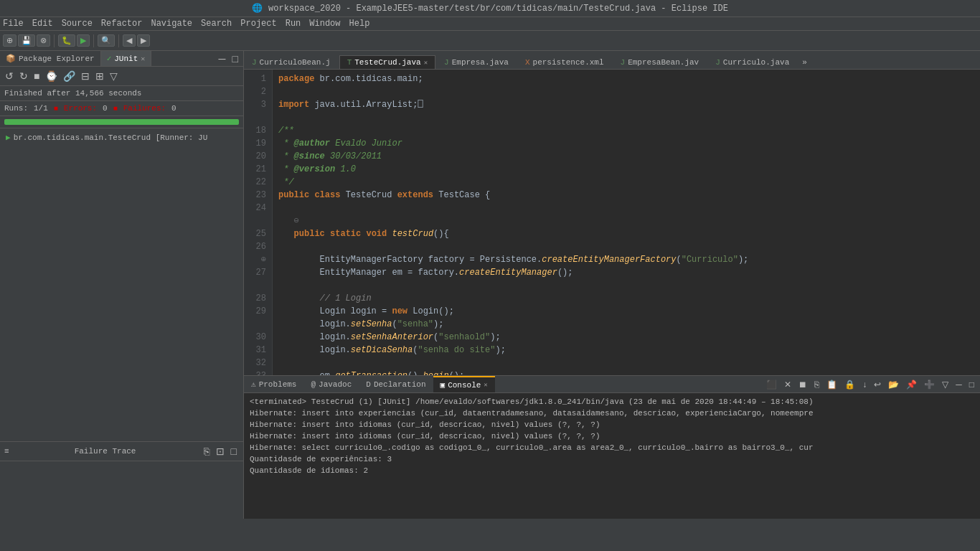 The width and height of the screenshot is (980, 551). I want to click on console-line-2: Hibernate: insert into idiomas (cur_id, …, so click(612, 425).